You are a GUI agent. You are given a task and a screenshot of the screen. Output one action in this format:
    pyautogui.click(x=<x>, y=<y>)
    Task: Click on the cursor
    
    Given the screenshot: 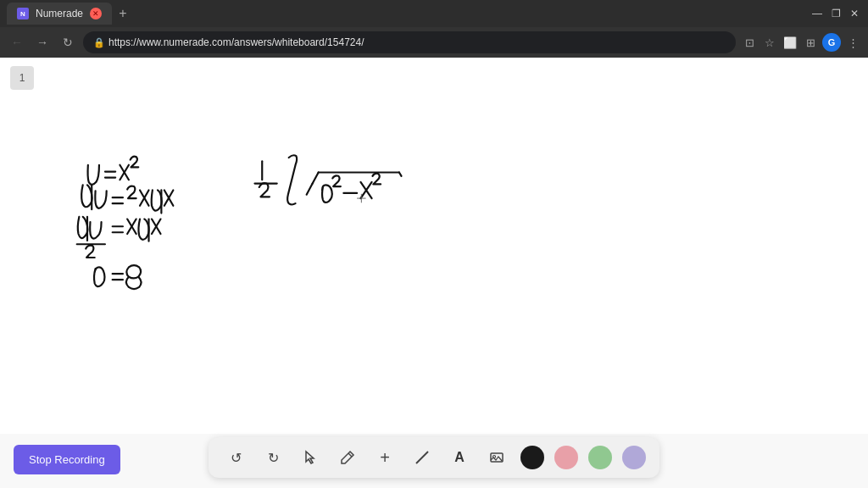 What is the action you would take?
    pyautogui.click(x=361, y=198)
    